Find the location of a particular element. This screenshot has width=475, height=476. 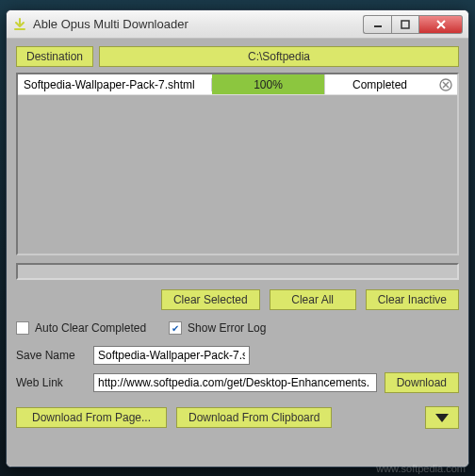

app-icon is located at coordinates (20, 25).